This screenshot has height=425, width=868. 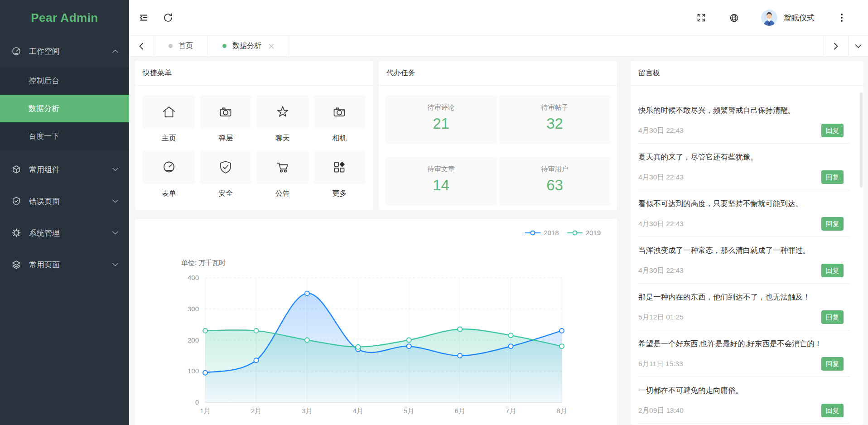 What do you see at coordinates (584, 233) in the screenshot?
I see `legend-item-2019: 2019` at bounding box center [584, 233].